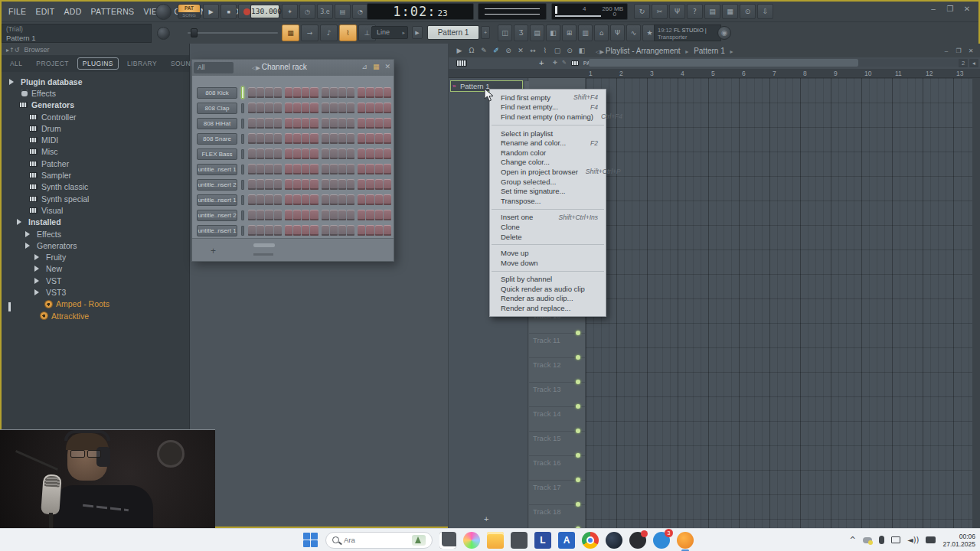  Describe the element at coordinates (95, 81) in the screenshot. I see `tree-item: Plugin database` at that location.